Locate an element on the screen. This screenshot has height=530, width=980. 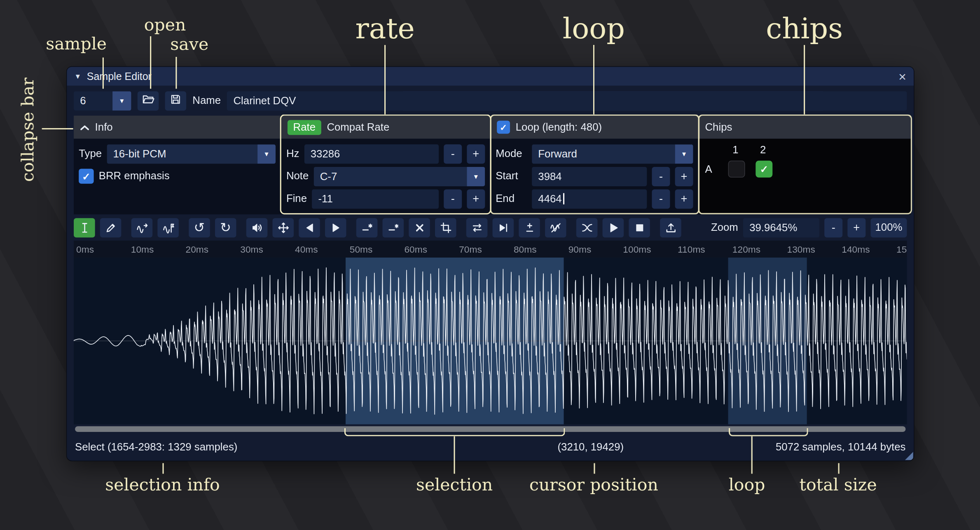
trim-icon is located at coordinates (446, 227).